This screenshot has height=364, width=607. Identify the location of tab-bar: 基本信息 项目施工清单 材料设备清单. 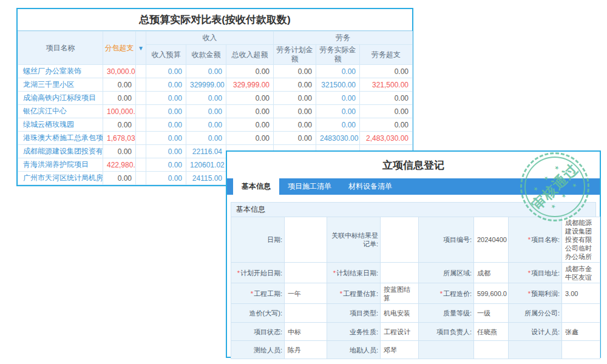
(413, 187).